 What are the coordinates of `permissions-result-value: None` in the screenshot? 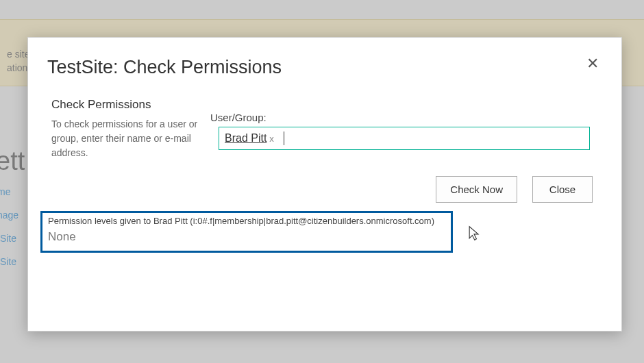 It's located at (247, 237).